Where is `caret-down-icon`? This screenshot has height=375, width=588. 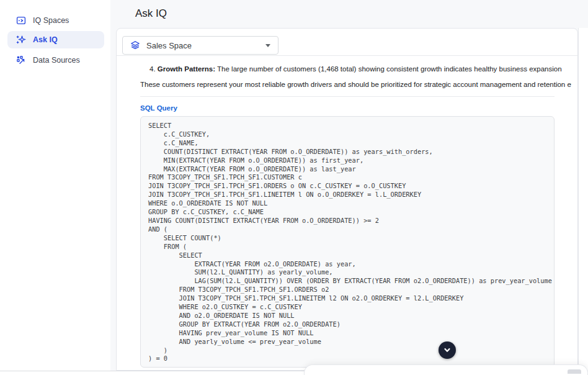
caret-down-icon is located at coordinates (268, 46).